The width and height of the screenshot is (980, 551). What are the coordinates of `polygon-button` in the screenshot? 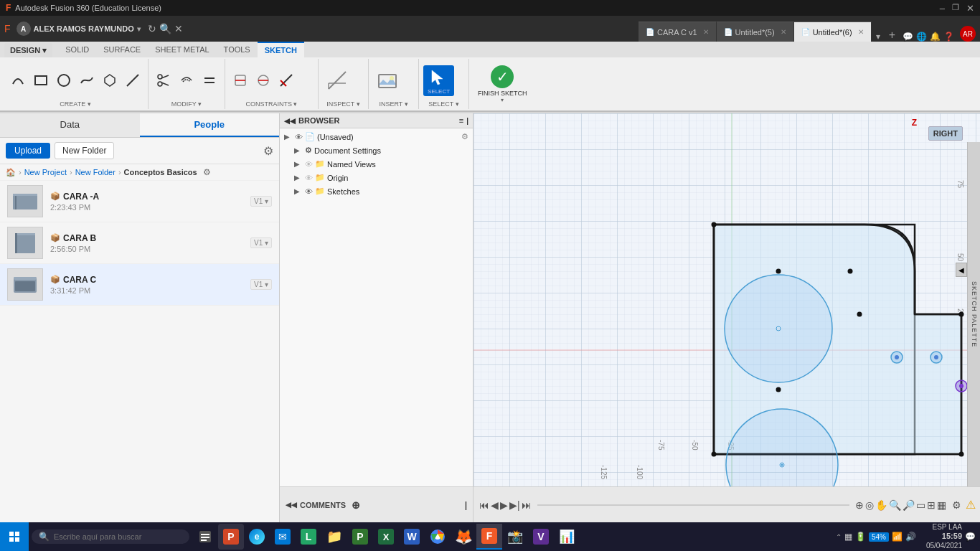 It's located at (110, 80).